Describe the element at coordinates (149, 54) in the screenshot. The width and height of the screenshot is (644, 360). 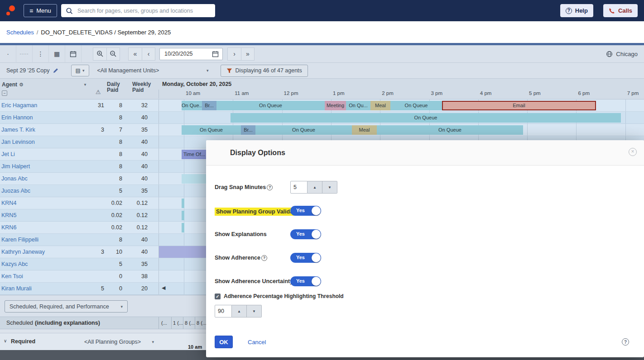
I see `previous-day-button: ‹` at that location.